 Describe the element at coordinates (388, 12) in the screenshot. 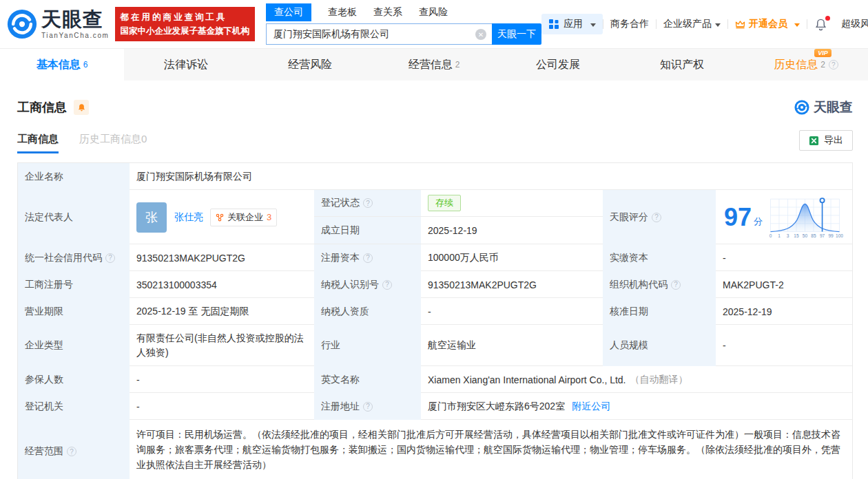

I see `search-tab-relation: 查关系` at that location.